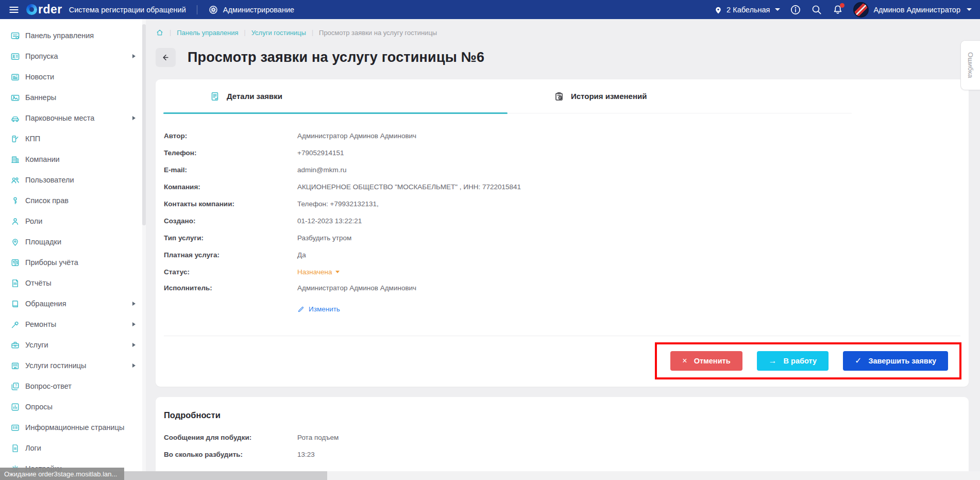 This screenshot has height=480, width=980. What do you see at coordinates (259, 10) in the screenshot?
I see `admin-section-label: Администрирование` at bounding box center [259, 10].